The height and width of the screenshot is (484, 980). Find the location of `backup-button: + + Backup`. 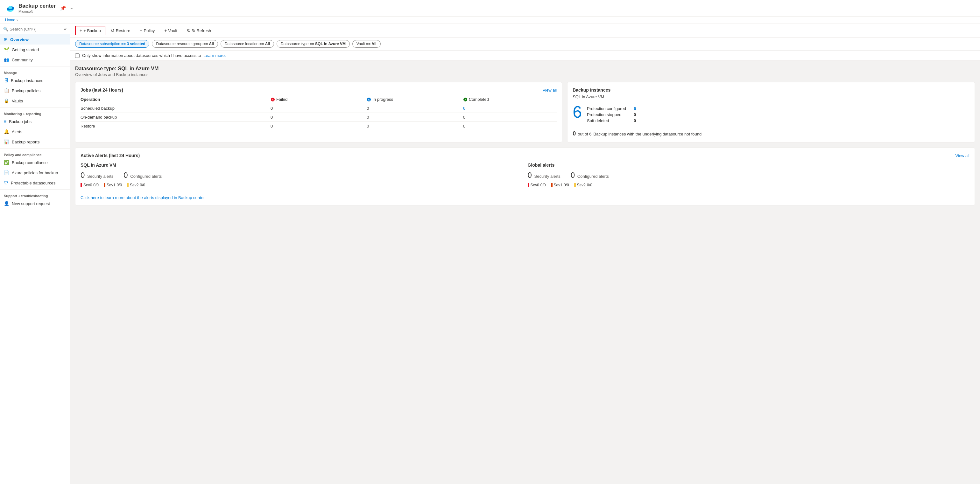

backup-button: + + Backup is located at coordinates (90, 30).